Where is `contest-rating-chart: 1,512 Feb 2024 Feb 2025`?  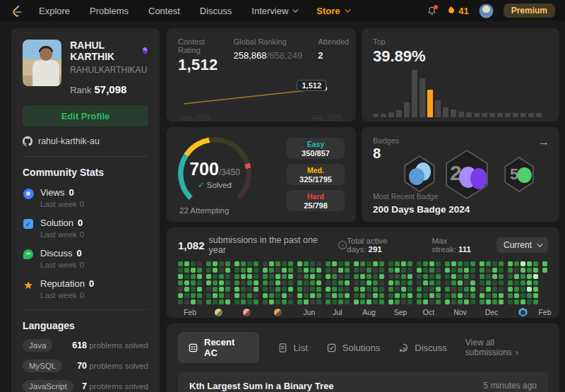 contest-rating-chart: 1,512 Feb 2024 Feb 2025 is located at coordinates (261, 99).